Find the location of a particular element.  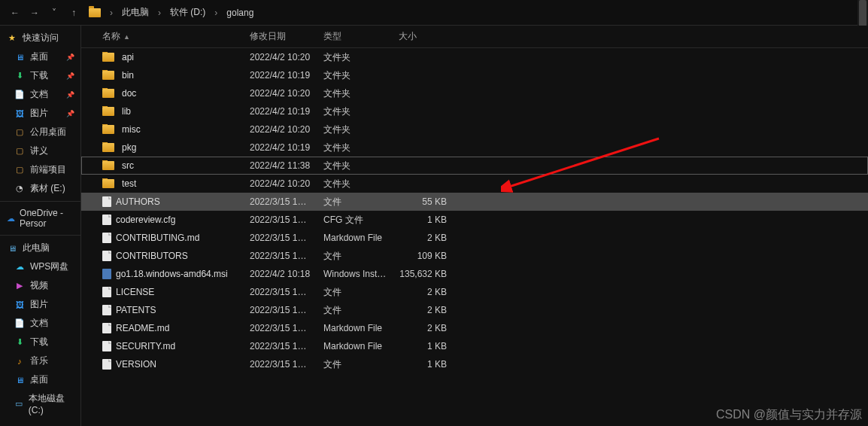

cell-size: 1 KB is located at coordinates (423, 220).